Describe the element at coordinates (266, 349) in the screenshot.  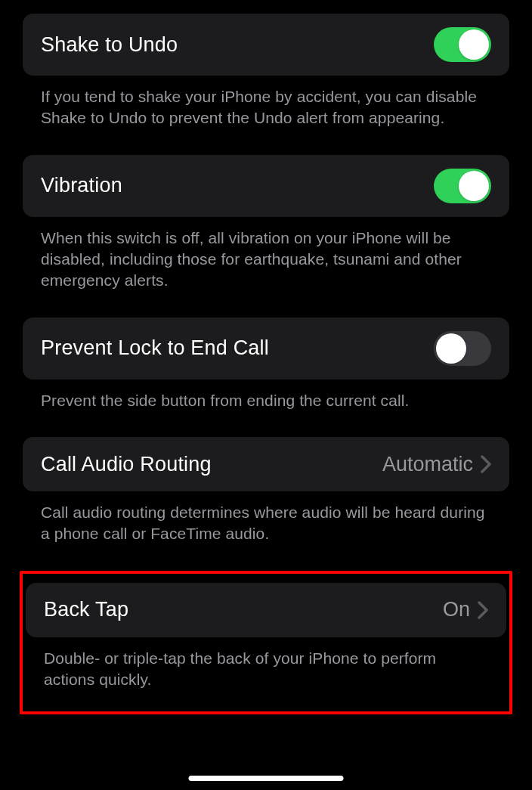
I see `row-prevent-lock-end-call: Prevent Lock to End Call` at that location.